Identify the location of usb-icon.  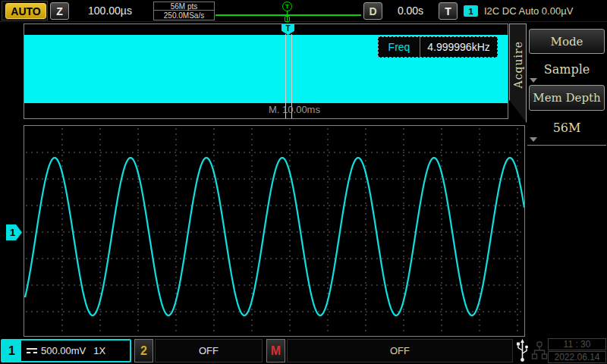
(522, 351).